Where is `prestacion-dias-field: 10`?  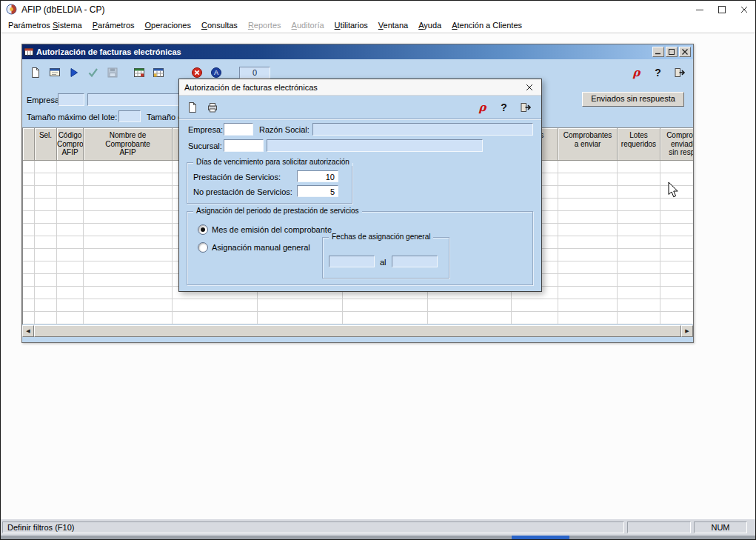 prestacion-dias-field: 10 is located at coordinates (318, 176).